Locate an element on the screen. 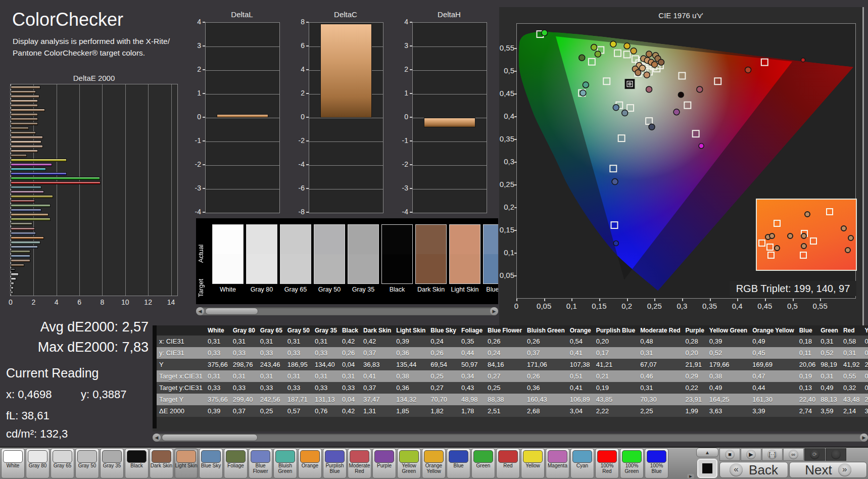 This screenshot has width=868, height=479. table-scroll-thumb is located at coordinates (210, 438).